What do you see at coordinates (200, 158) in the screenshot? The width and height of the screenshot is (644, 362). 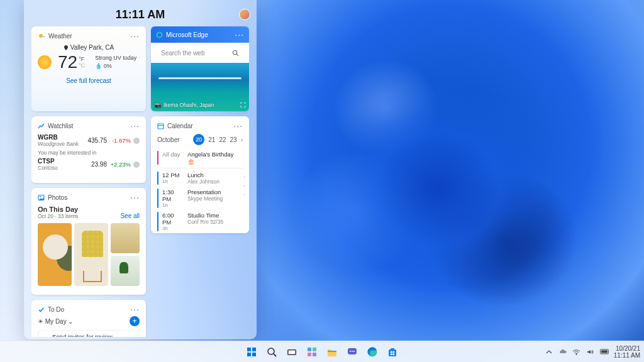 I see `calendar-event: All day Angela's Birthday 🎂` at bounding box center [200, 158].